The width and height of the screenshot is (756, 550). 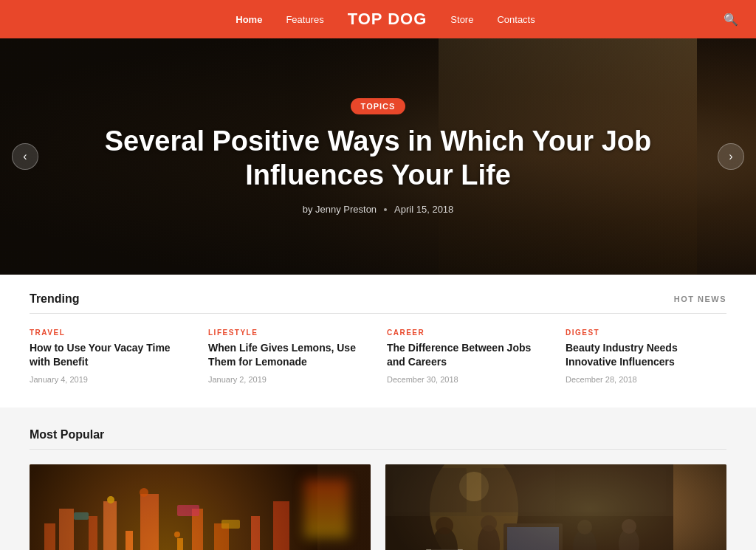 What do you see at coordinates (731, 157) in the screenshot?
I see `chevron-right-icon: ›` at bounding box center [731, 157].